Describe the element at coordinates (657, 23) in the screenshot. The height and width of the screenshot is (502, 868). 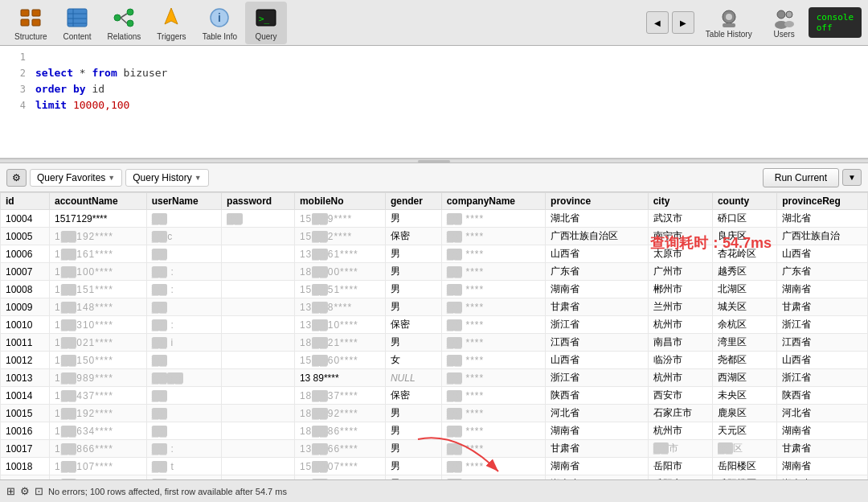
I see `nav-back-button: ◀` at that location.